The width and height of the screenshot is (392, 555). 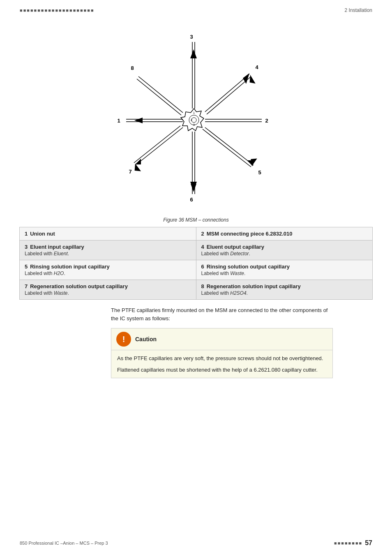 I want to click on header-decoration: ■■■■■■■■■■■■■■■■■■■■■, so click(x=57, y=10).